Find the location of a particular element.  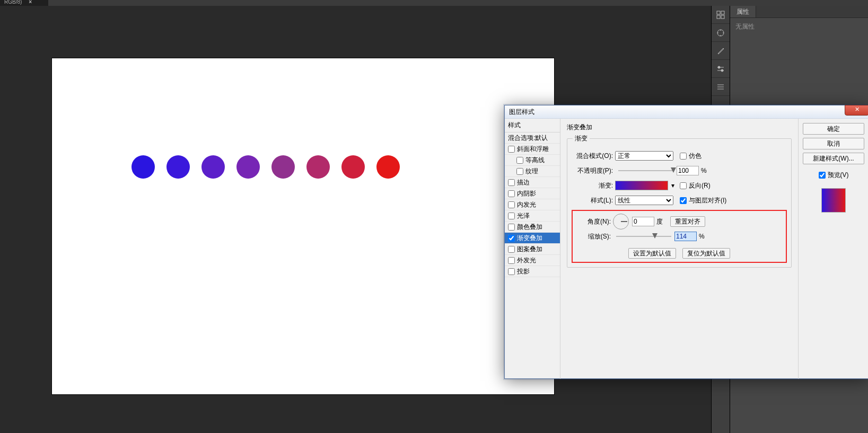

effect-row: 颜色叠加 is located at coordinates (532, 227).